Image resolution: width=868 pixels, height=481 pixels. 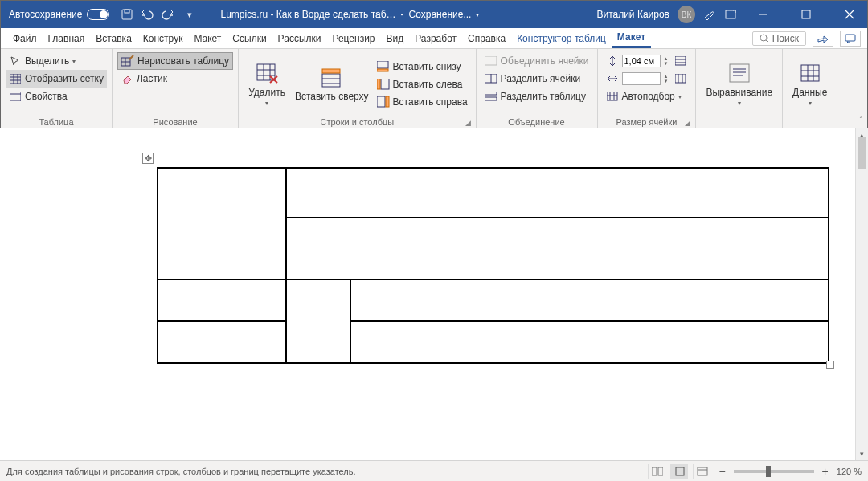 What do you see at coordinates (383, 102) in the screenshot?
I see `insert-right-icon` at bounding box center [383, 102].